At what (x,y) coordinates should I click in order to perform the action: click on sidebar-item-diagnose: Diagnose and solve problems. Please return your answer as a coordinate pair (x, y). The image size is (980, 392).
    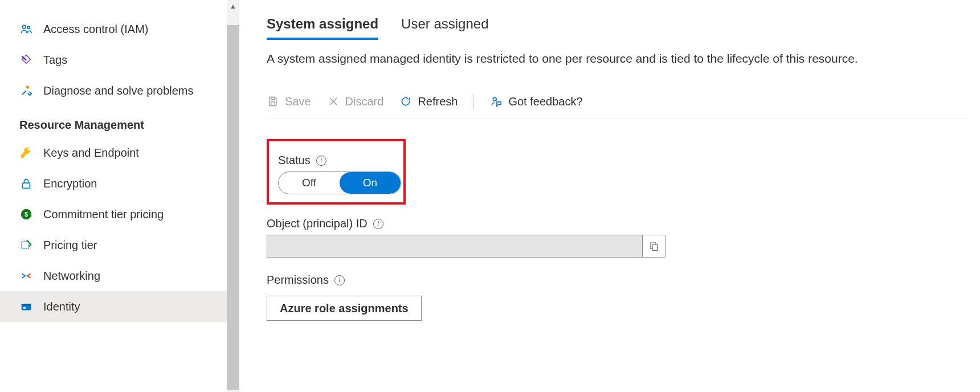
    Looking at the image, I should click on (113, 91).